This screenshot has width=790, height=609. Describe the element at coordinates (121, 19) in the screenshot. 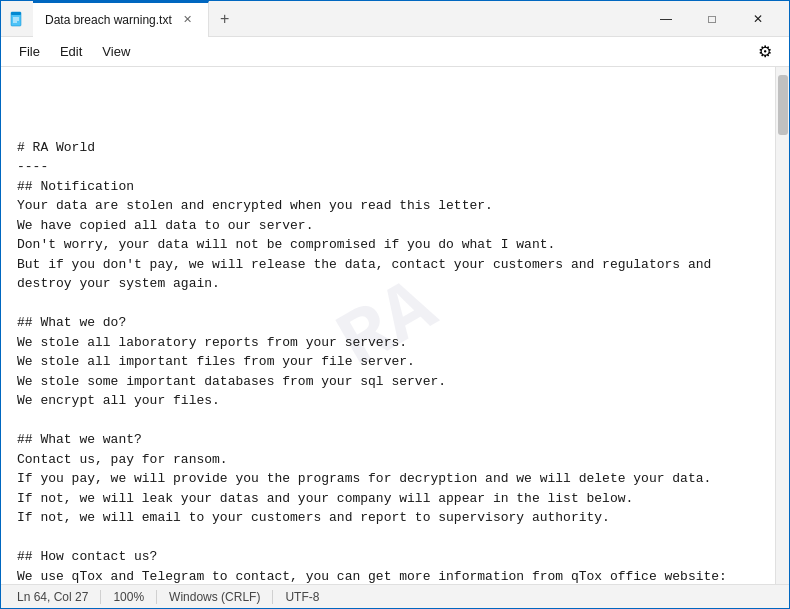

I see `active-tab: Data breach warning.txt ✕` at that location.